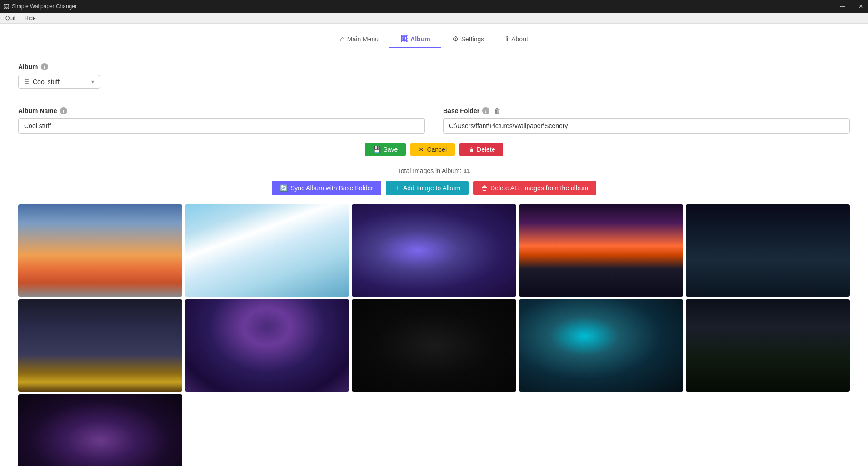  I want to click on cancel-button: ✕ Cancel, so click(433, 149).